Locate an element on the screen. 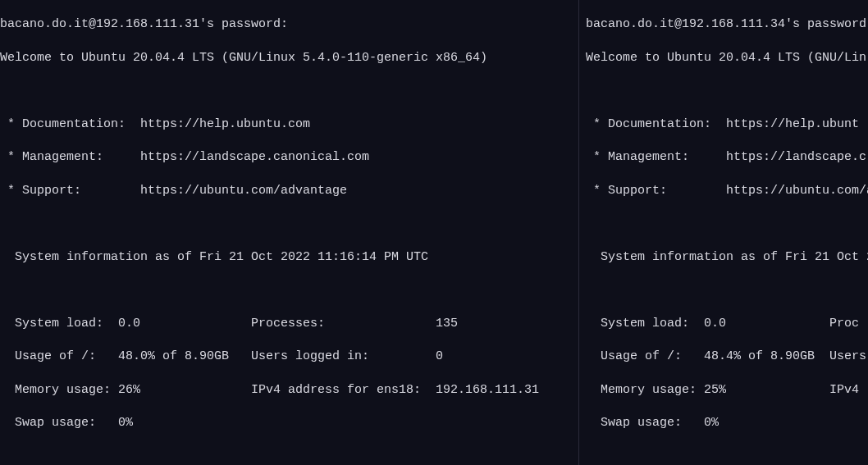 This screenshot has height=465, width=868. mgmt-link: * Management: https://landscape.c is located at coordinates (727, 157).